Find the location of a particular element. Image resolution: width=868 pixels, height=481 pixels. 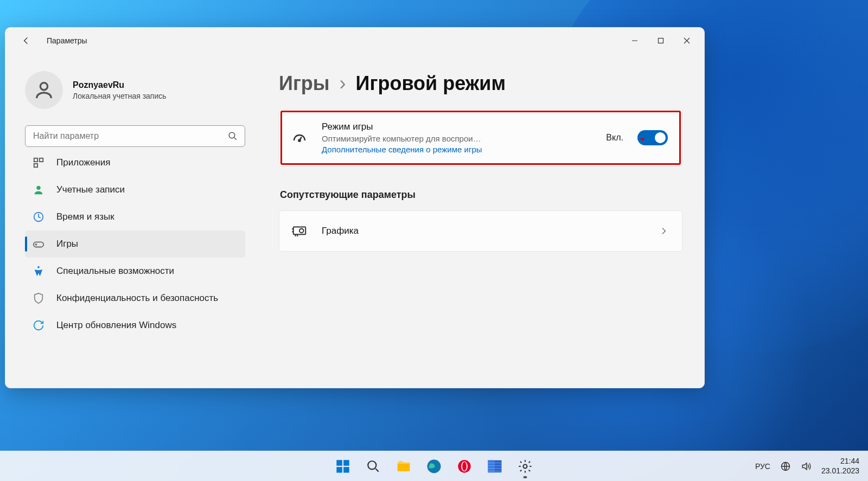

language-indicator: РУС is located at coordinates (763, 466).